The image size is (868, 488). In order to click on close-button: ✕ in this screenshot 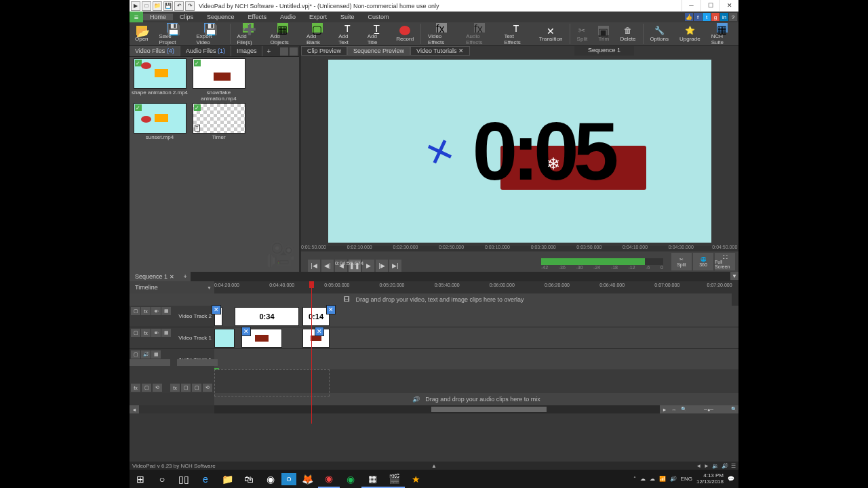, I will do `click(729, 5)`.